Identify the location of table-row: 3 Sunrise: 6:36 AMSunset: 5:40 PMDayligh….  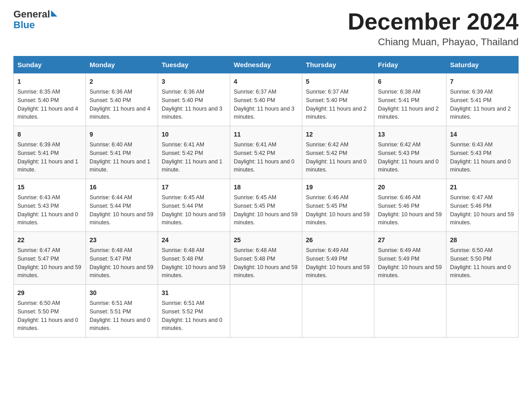
(194, 100).